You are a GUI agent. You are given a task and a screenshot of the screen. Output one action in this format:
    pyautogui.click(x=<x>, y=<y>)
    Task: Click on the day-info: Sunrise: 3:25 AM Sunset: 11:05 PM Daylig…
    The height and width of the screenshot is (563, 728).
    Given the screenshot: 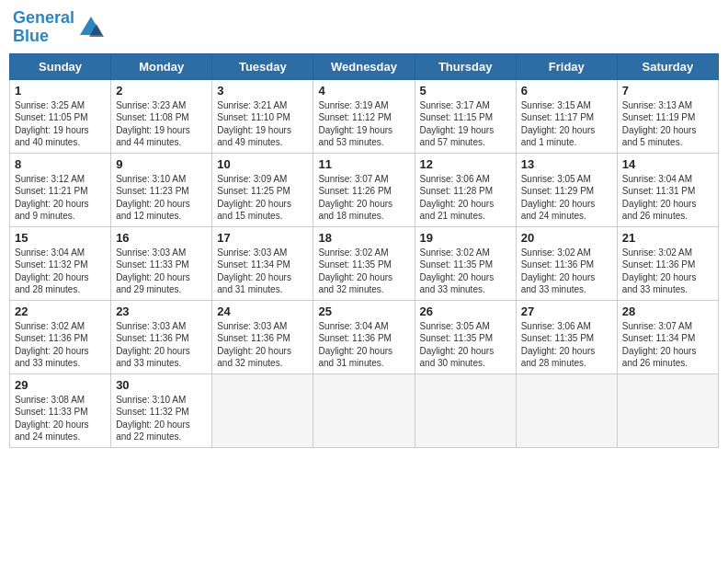 What is the action you would take?
    pyautogui.click(x=61, y=124)
    